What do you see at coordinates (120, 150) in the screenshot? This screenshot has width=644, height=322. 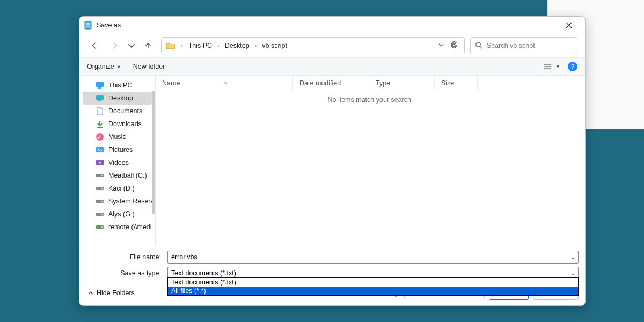 I see `sidebar-item-label: Pictures` at bounding box center [120, 150].